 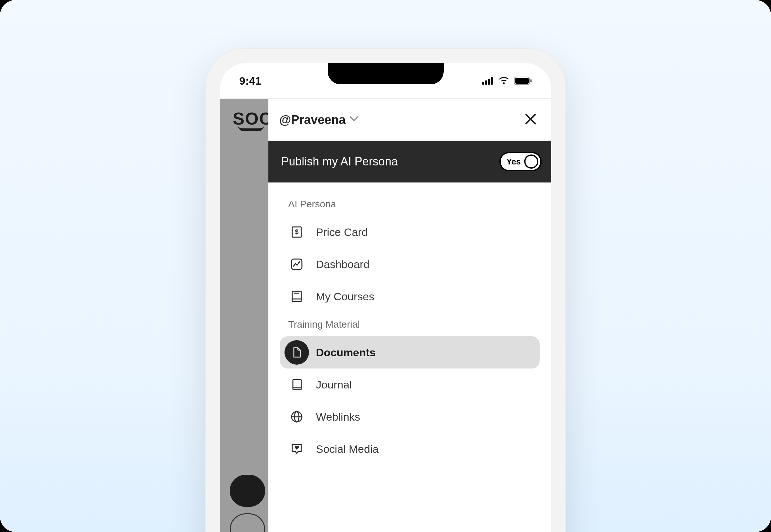 I want to click on status-indicators, so click(x=507, y=81).